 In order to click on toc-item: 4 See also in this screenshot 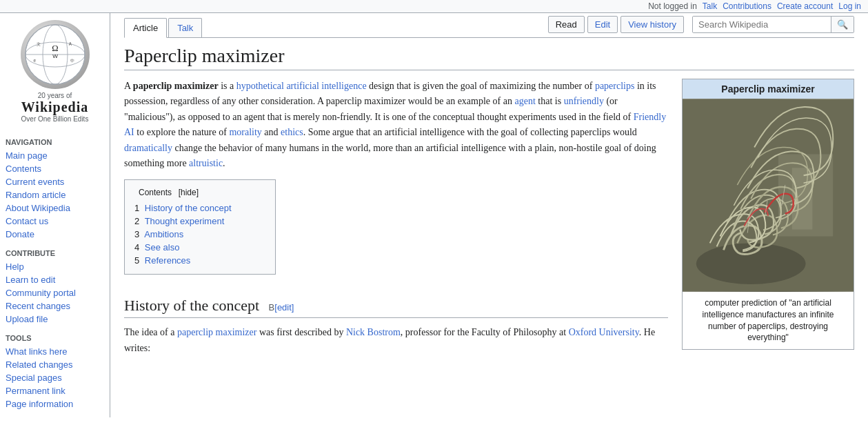, I will do `click(200, 247)`.